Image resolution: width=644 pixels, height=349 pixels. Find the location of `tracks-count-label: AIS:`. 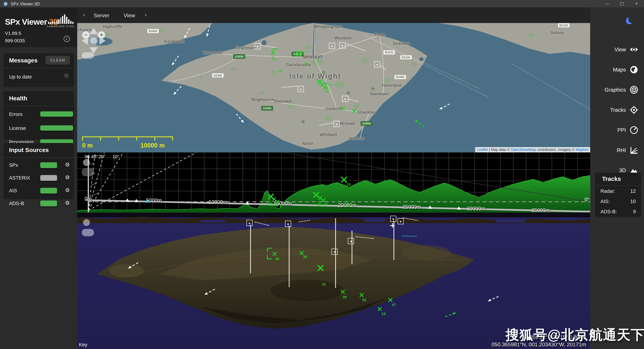

tracks-count-label: AIS: is located at coordinates (605, 201).